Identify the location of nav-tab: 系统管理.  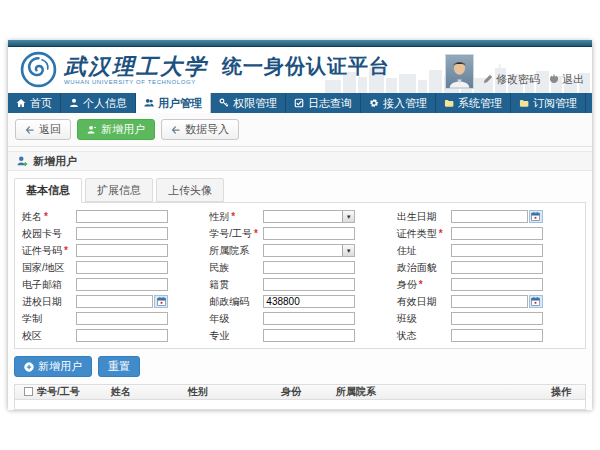
(474, 103).